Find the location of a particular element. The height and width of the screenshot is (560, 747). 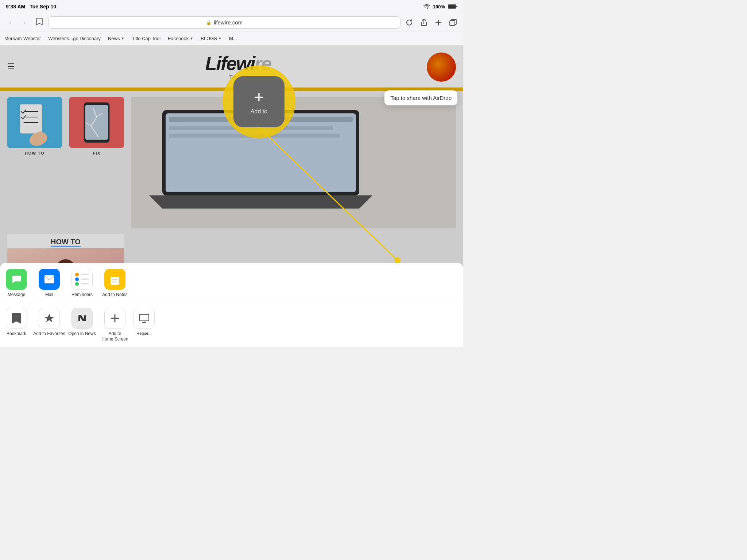

reminders-icon-circle is located at coordinates (82, 279).